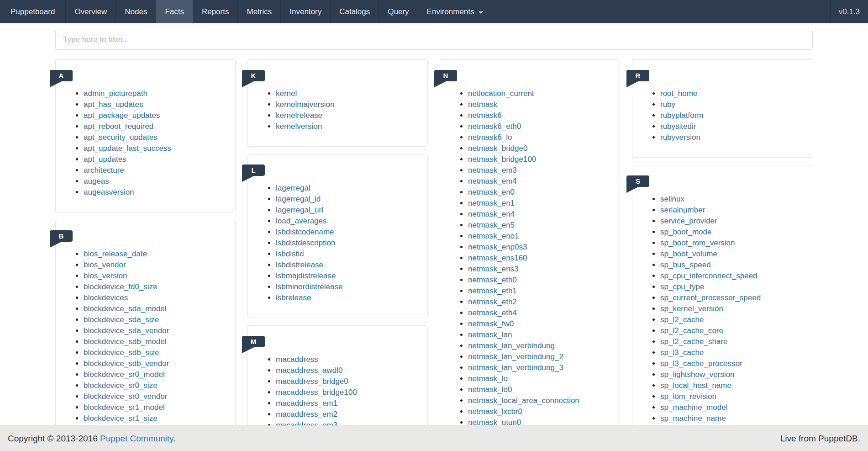 Image resolution: width=868 pixels, height=451 pixels. I want to click on fact-link: lagerregal_url, so click(300, 210).